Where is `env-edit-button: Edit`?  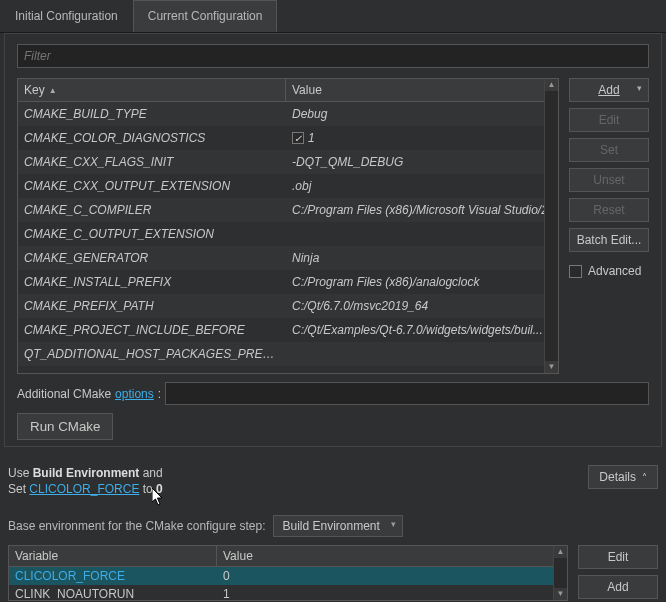
env-edit-button: Edit is located at coordinates (618, 557).